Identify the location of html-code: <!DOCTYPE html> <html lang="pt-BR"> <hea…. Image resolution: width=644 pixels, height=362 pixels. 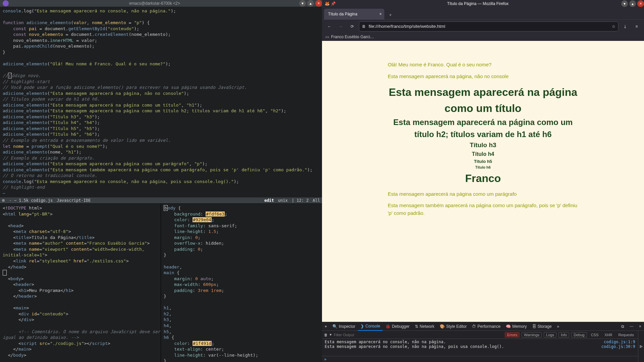
(80, 283).